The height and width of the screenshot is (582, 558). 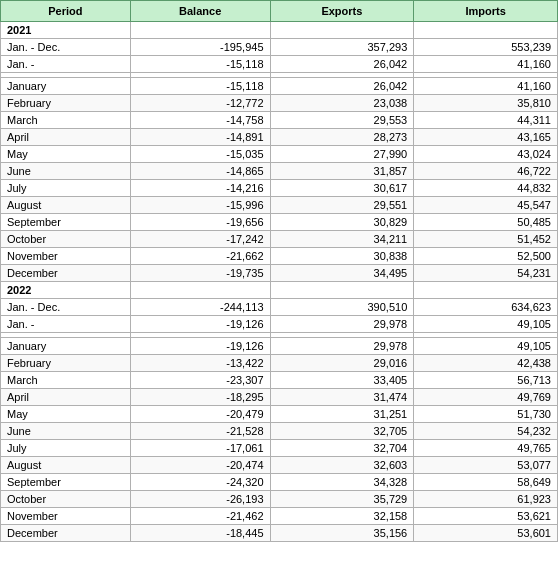 What do you see at coordinates (486, 500) in the screenshot?
I see `month-imports: 61,923` at bounding box center [486, 500].